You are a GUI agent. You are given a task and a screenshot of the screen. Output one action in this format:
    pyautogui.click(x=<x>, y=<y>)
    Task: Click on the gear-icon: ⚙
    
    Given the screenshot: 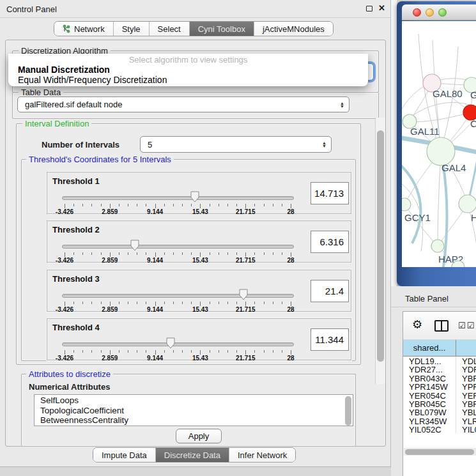 What is the action you would take?
    pyautogui.click(x=417, y=325)
    